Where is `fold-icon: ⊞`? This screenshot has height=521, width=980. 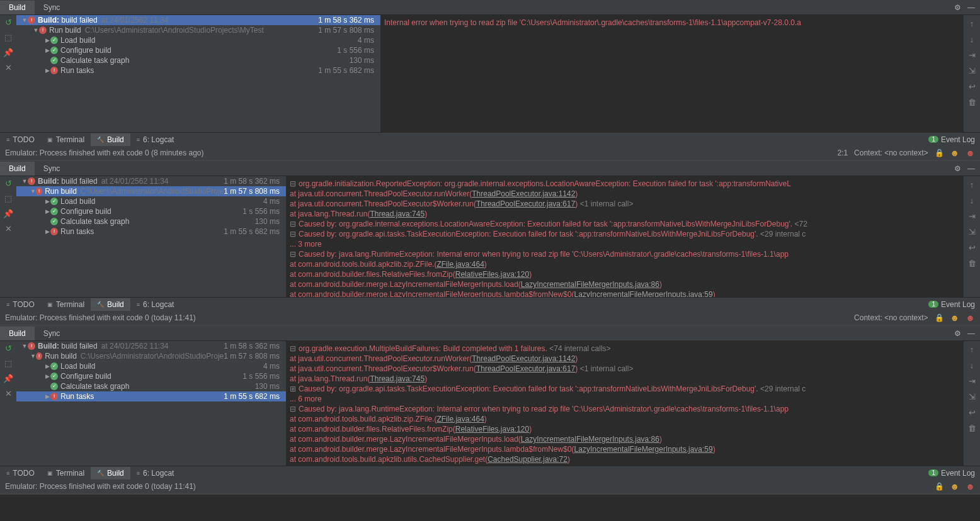
fold-icon: ⊞ is located at coordinates (293, 389).